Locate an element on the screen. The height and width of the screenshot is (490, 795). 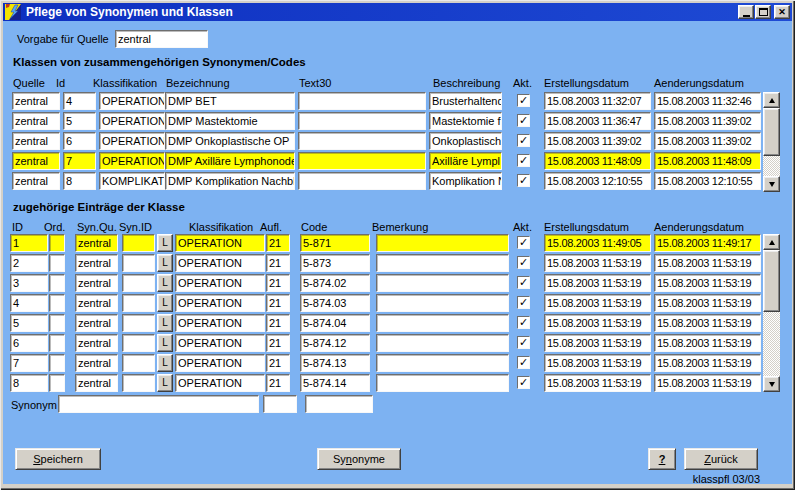
cell-id: 1 is located at coordinates (29, 243).